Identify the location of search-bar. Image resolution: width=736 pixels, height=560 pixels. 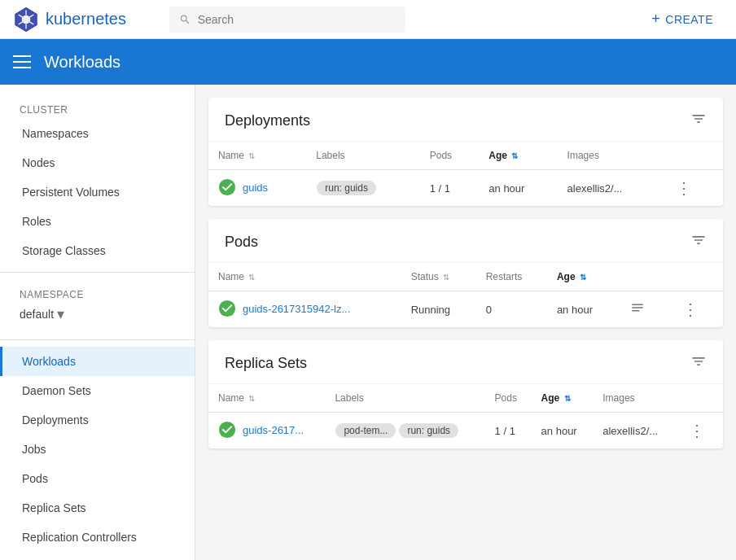
(287, 20).